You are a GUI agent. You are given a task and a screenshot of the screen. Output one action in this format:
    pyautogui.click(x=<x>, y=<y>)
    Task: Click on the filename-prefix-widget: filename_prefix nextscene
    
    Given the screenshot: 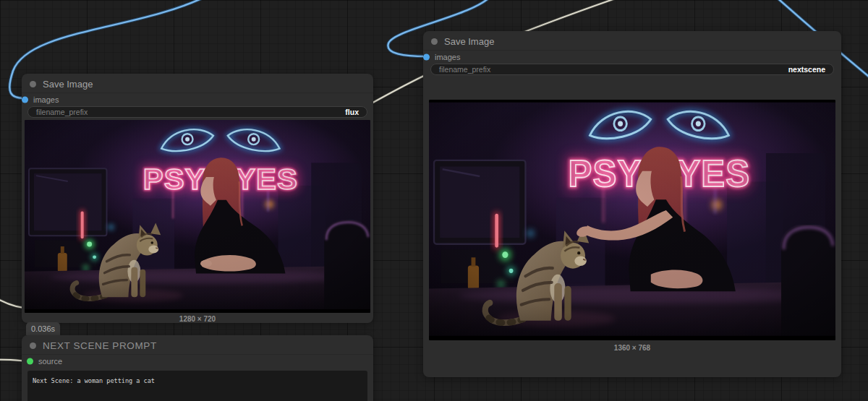 What is the action you would take?
    pyautogui.click(x=632, y=69)
    